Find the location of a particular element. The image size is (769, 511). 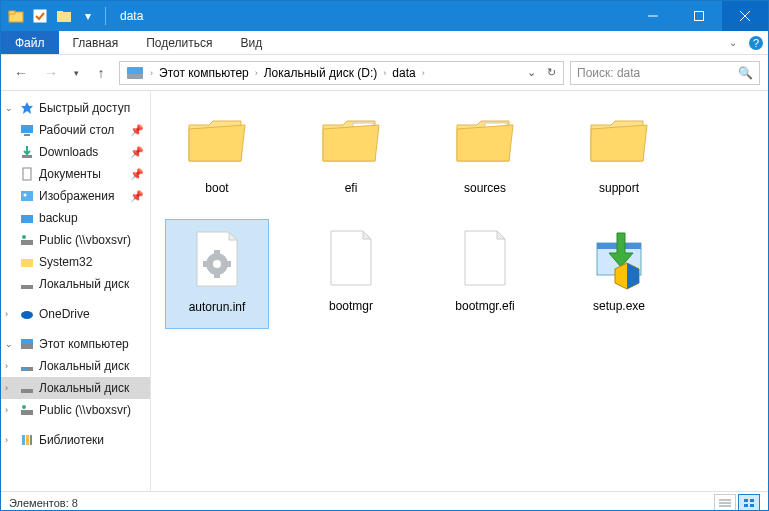

folder-boot: boot is located at coordinates (217, 156).